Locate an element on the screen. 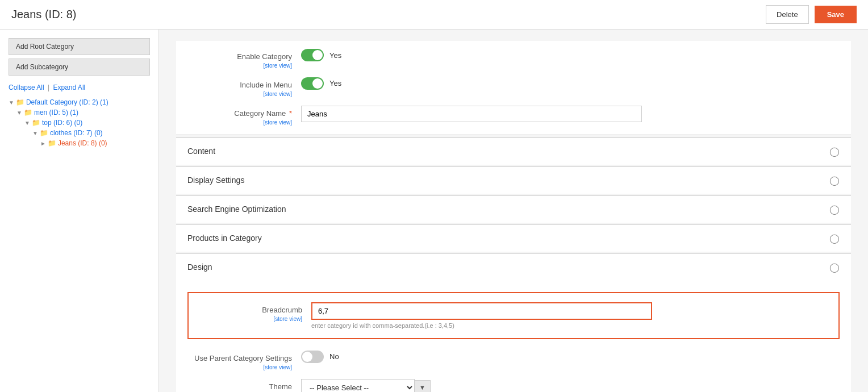 The image size is (868, 392). use-parent-control: No is located at coordinates (471, 357).